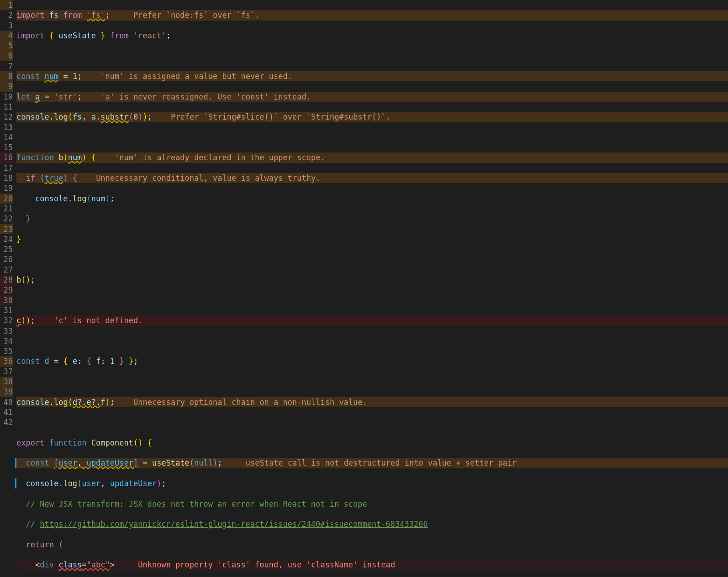 This screenshot has width=728, height=577. What do you see at coordinates (372, 443) in the screenshot?
I see `code-line: export function Component() {` at bounding box center [372, 443].